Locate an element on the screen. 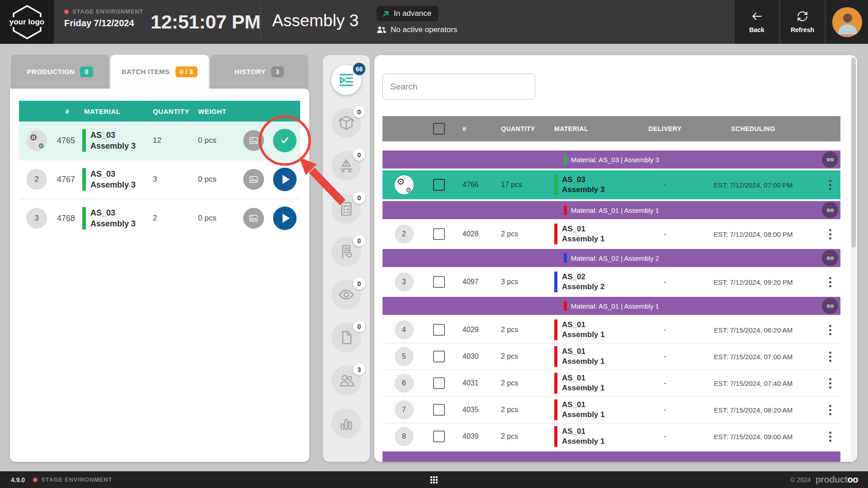 This screenshot has width=868, height=488. environment-dot-icon is located at coordinates (66, 12).